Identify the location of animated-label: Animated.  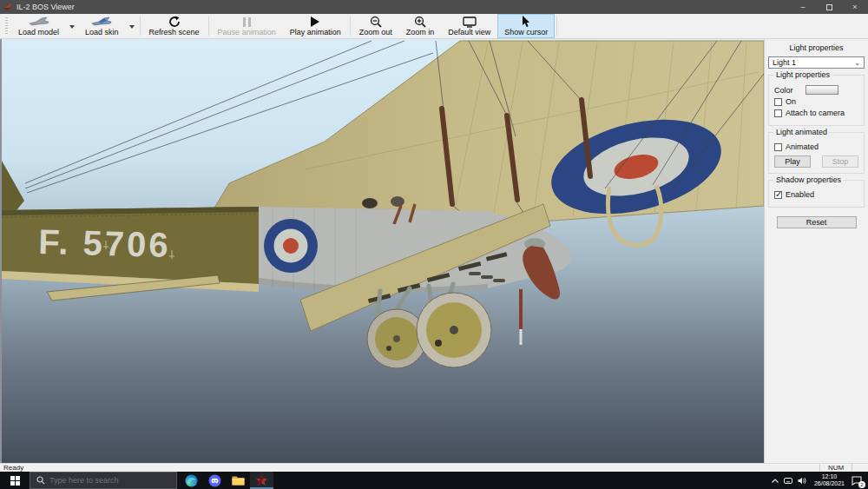
(802, 147).